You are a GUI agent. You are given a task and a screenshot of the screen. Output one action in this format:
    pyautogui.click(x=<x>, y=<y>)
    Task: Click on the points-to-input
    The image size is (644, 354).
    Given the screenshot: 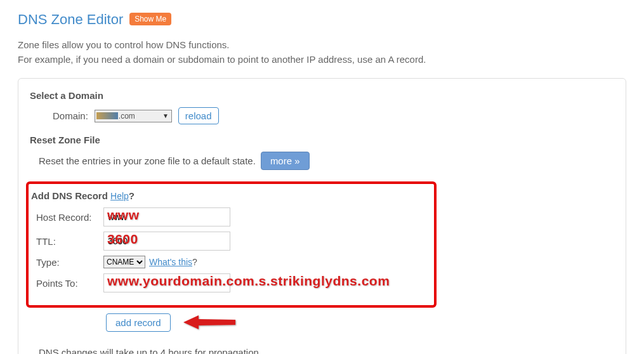 What is the action you would take?
    pyautogui.click(x=167, y=283)
    